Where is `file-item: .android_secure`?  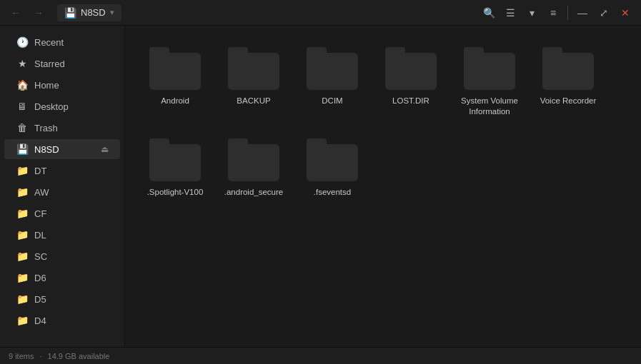
file-item: .android_secure is located at coordinates (254, 168).